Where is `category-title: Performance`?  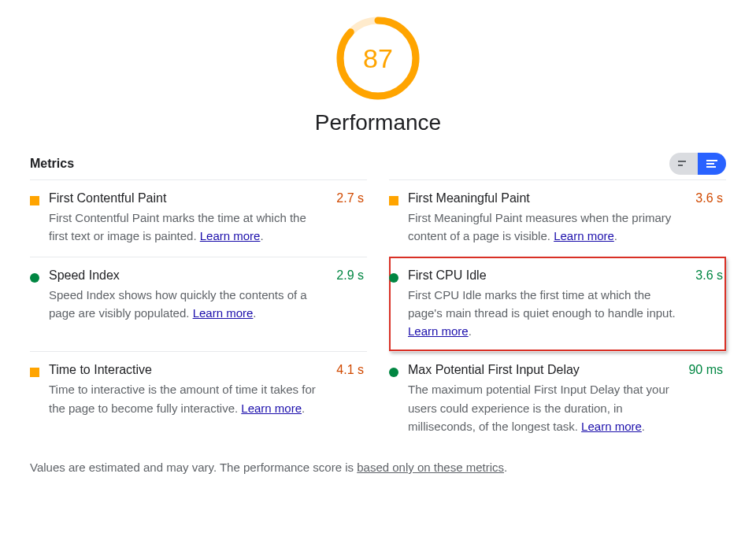 category-title: Performance is located at coordinates (378, 123).